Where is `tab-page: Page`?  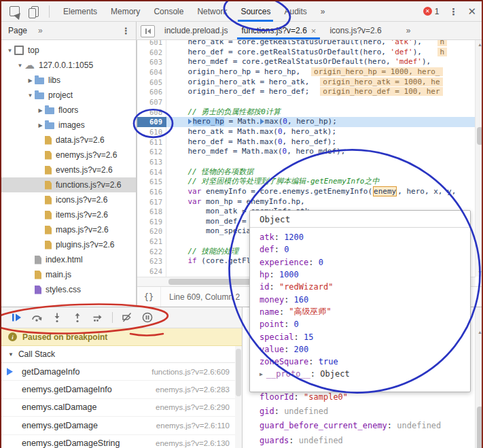
tab-page: Page is located at coordinates (18, 31).